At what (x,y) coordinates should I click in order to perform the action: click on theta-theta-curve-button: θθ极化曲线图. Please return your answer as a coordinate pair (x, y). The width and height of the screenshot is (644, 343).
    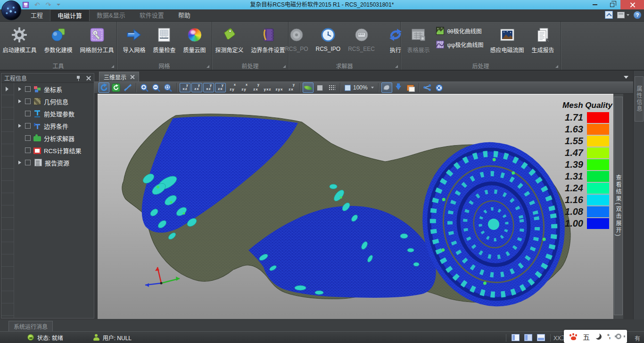
    Looking at the image, I should click on (460, 31).